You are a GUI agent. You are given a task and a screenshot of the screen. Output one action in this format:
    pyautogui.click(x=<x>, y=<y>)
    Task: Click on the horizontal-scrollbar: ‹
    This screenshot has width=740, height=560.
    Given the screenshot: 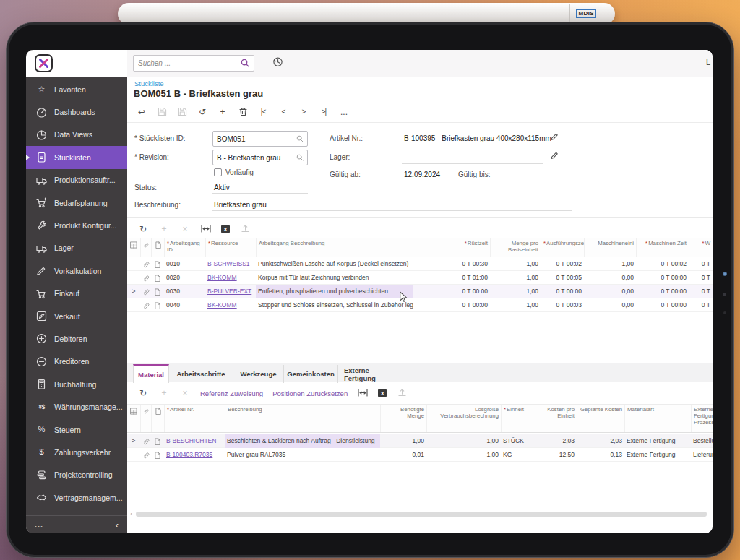 What is the action you would take?
    pyautogui.click(x=421, y=514)
    